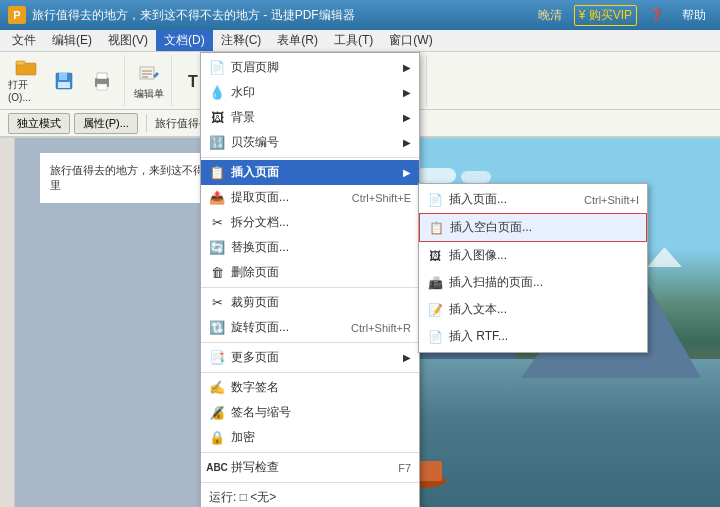 The height and width of the screenshot is (507, 720). Describe the element at coordinates (24, 40) in the screenshot. I see `menu-file: 文件` at that location.